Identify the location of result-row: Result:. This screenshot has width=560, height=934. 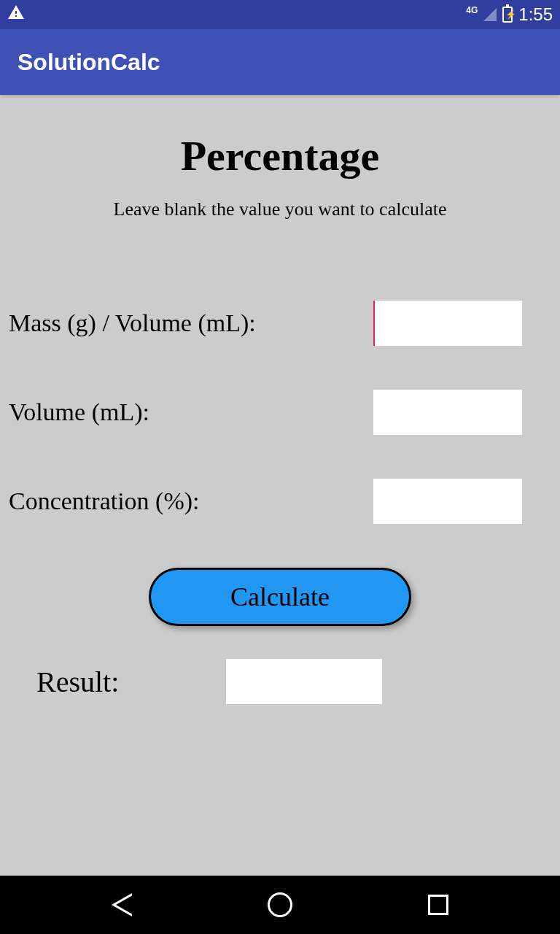
(280, 682).